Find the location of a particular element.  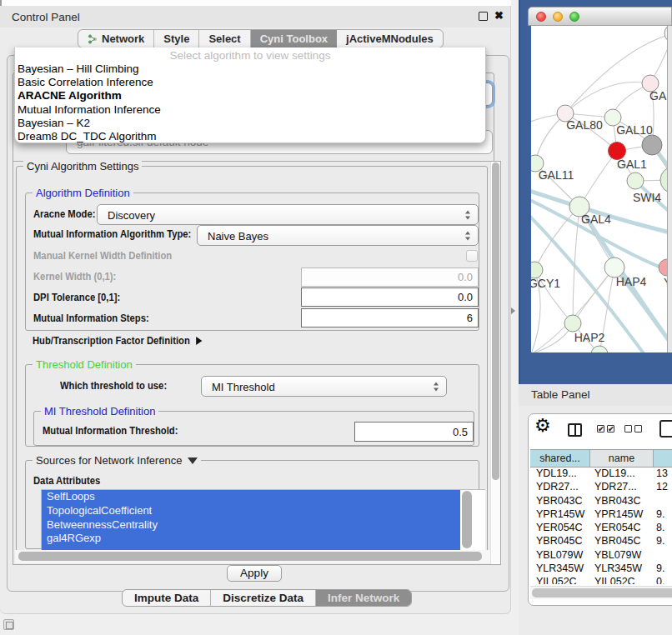

mi-steps-label: Mutual Information Steps: is located at coordinates (92, 318).